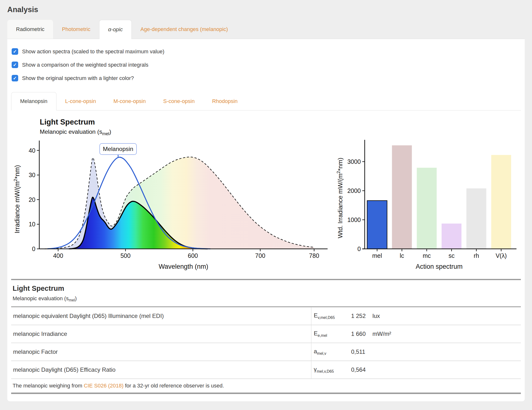  Describe the element at coordinates (183, 267) in the screenshot. I see `svg-text: Wavelength (nm)` at that location.